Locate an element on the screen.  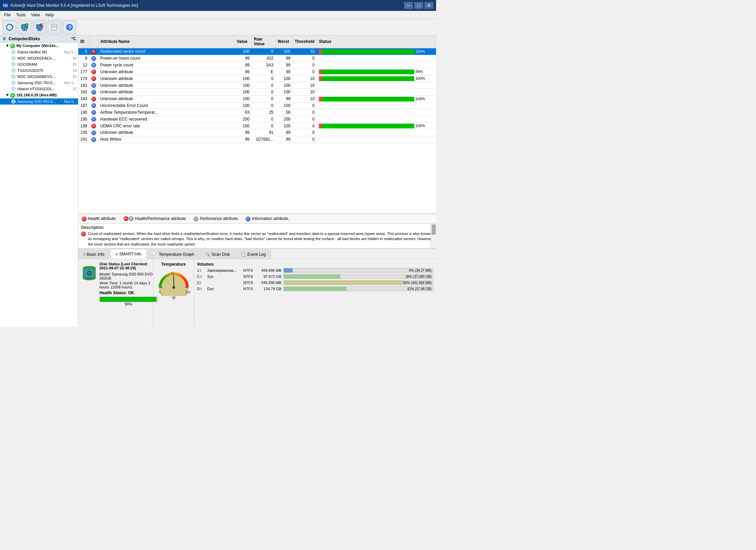
legend-perf-label: Perfomance attribute. is located at coordinates (219, 219).